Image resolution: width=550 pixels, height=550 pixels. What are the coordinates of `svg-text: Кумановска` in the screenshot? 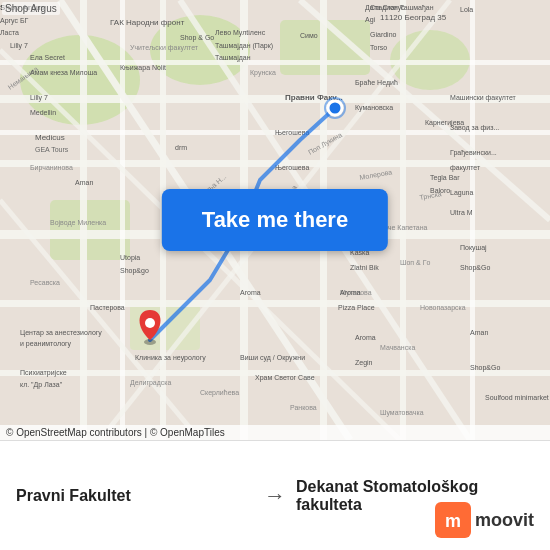 It's located at (374, 108).